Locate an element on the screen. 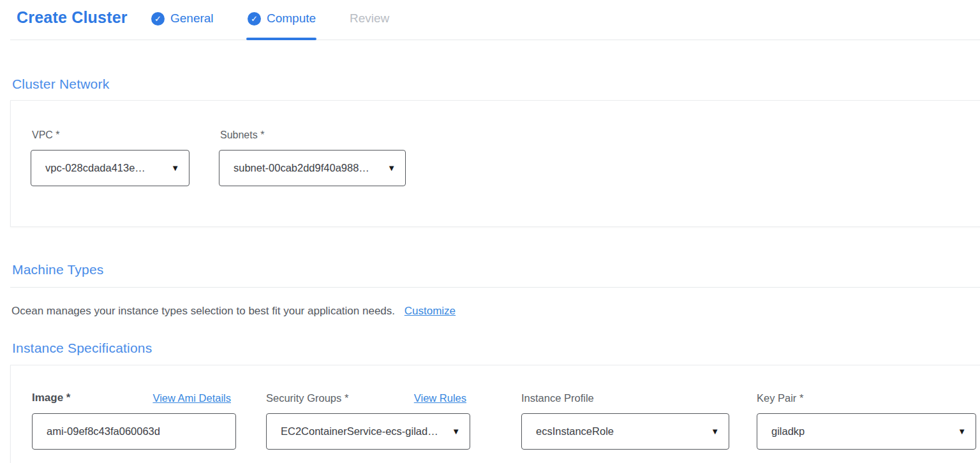  vpc-select: vpc-028cdada413e… ▼ is located at coordinates (110, 168).